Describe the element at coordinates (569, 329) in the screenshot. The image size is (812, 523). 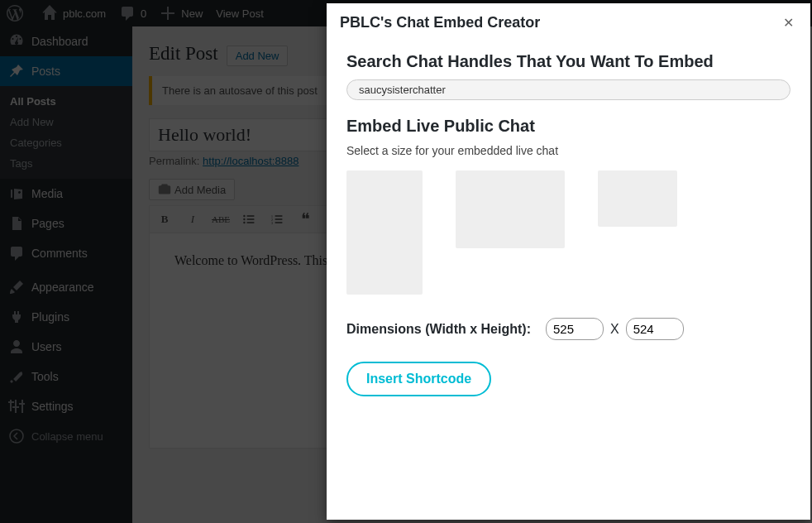
I see `dimensions-row: Dimensions (Width x Height): X` at that location.